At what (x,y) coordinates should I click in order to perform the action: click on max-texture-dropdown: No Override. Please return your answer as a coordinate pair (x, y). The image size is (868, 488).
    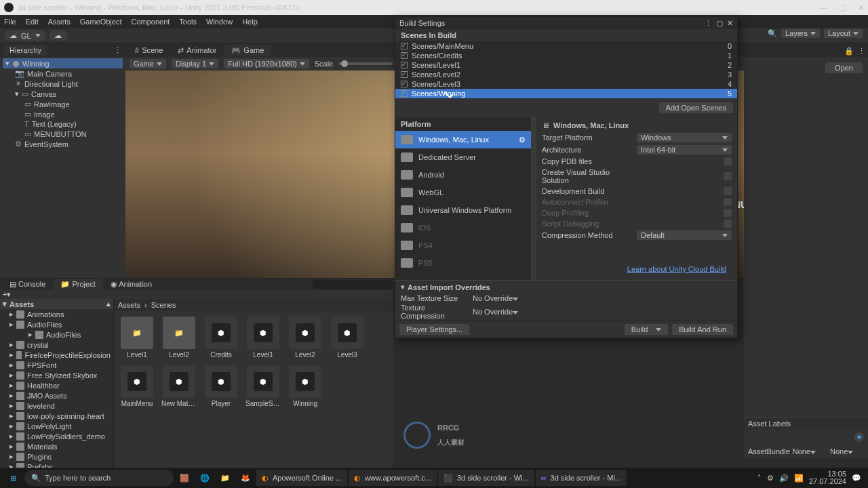
    Looking at the image, I should click on (503, 298).